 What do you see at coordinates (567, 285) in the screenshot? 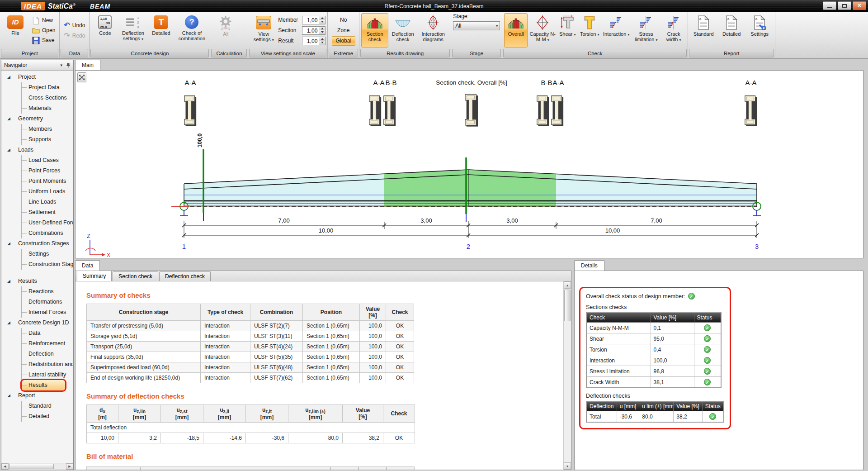
I see `scroll-up-icon: ▲` at bounding box center [567, 285].